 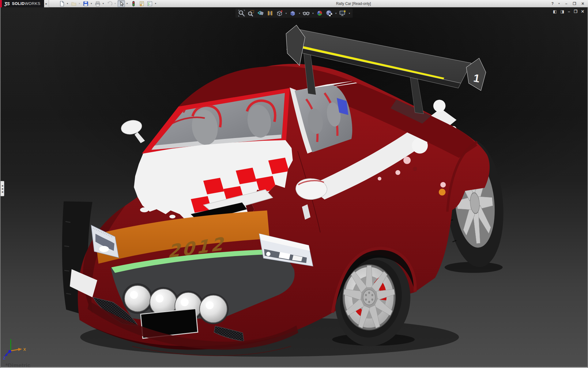 What do you see at coordinates (74, 4) in the screenshot?
I see `open-document-button` at bounding box center [74, 4].